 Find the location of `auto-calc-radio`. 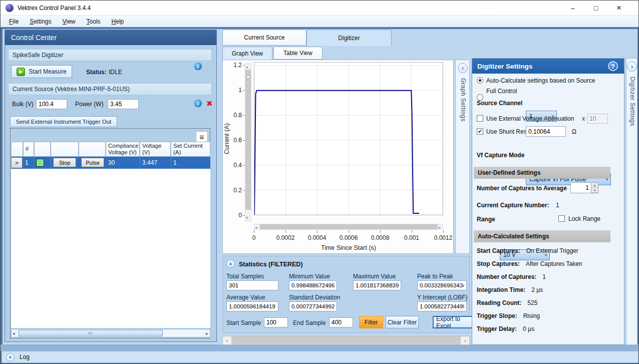

auto-calc-radio is located at coordinates (480, 80).